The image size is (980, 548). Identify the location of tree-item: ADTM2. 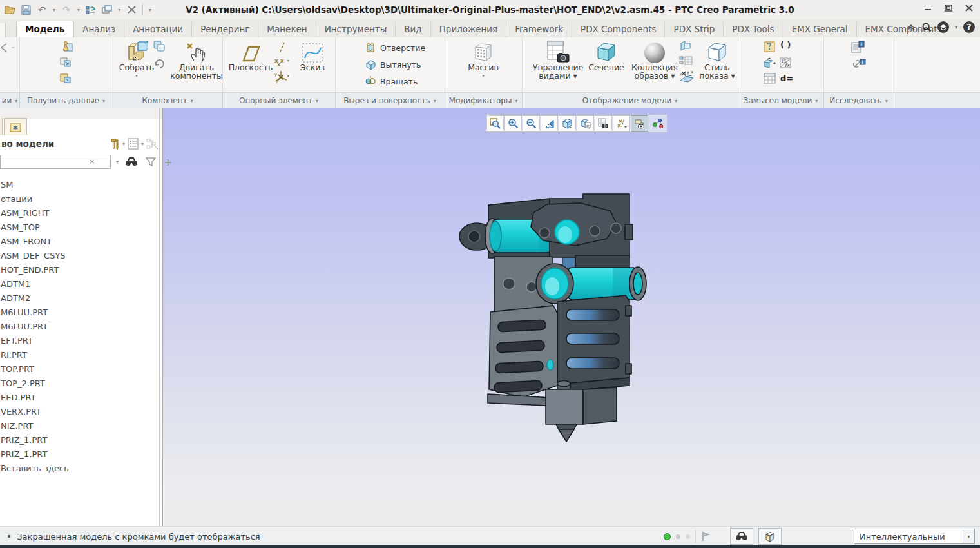
(80, 298).